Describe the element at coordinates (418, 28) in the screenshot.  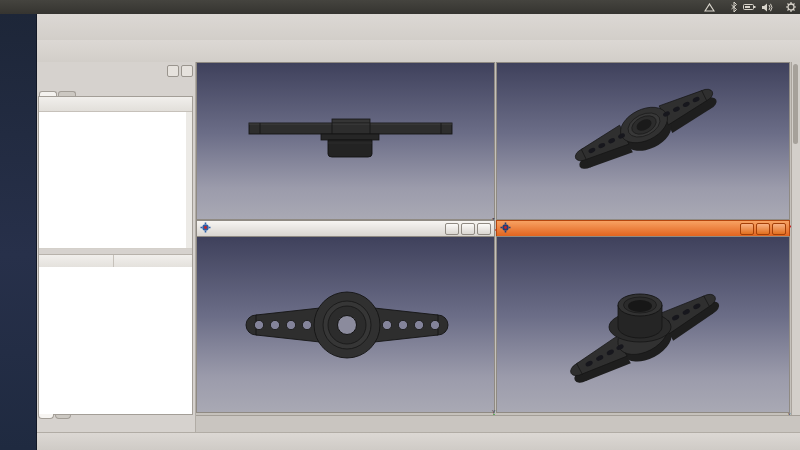
I see `toolbar-file` at that location.